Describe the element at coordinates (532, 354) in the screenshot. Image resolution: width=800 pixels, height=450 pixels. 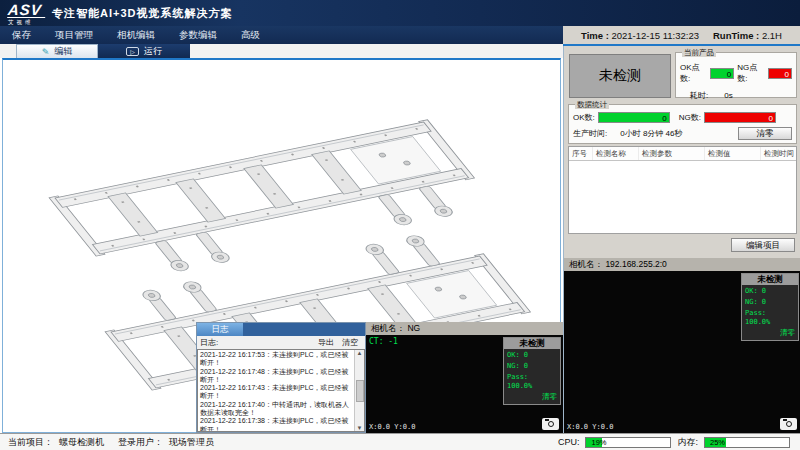
I see `camera-ng-ok-count: OK: 0` at that location.